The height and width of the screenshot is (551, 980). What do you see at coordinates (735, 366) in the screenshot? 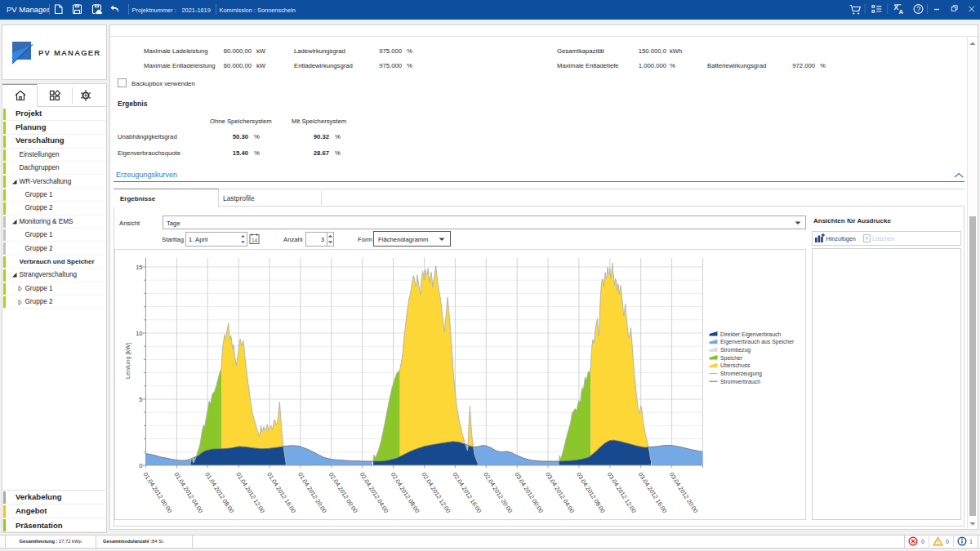
I see `svg-text: Überschuss` at bounding box center [735, 366].